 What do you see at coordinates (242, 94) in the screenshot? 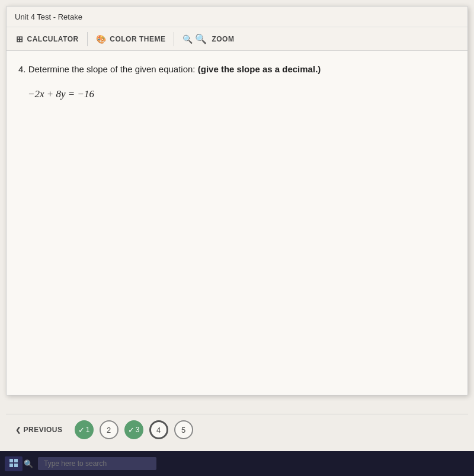
I see `equation-display: −2x + 8y = −16` at bounding box center [242, 94].